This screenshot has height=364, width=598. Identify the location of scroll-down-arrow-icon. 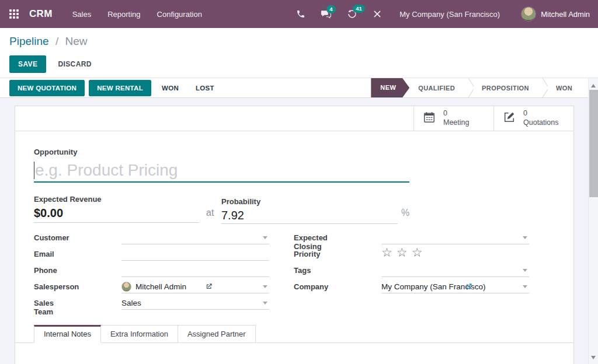
(593, 358).